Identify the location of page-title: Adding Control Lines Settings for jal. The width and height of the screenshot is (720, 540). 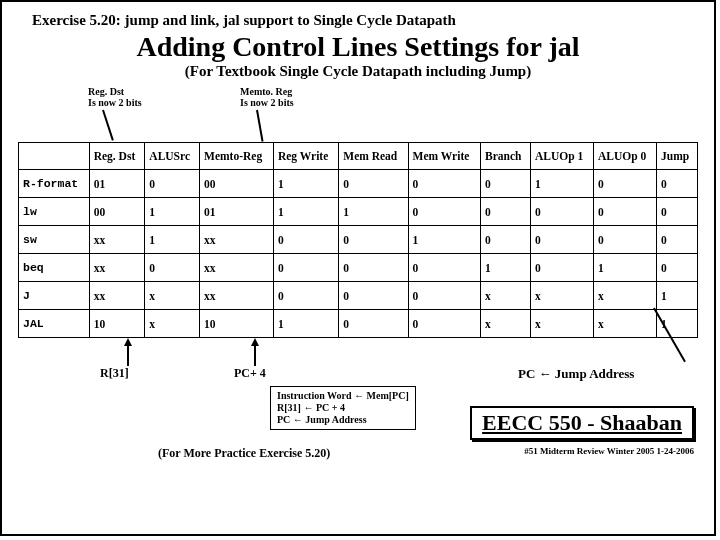
(358, 47).